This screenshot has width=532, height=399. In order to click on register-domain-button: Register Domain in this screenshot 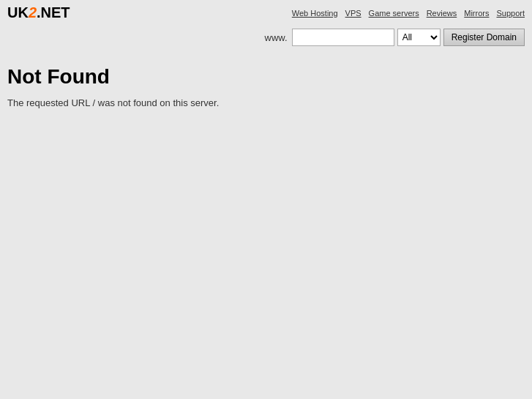, I will do `click(484, 37)`.